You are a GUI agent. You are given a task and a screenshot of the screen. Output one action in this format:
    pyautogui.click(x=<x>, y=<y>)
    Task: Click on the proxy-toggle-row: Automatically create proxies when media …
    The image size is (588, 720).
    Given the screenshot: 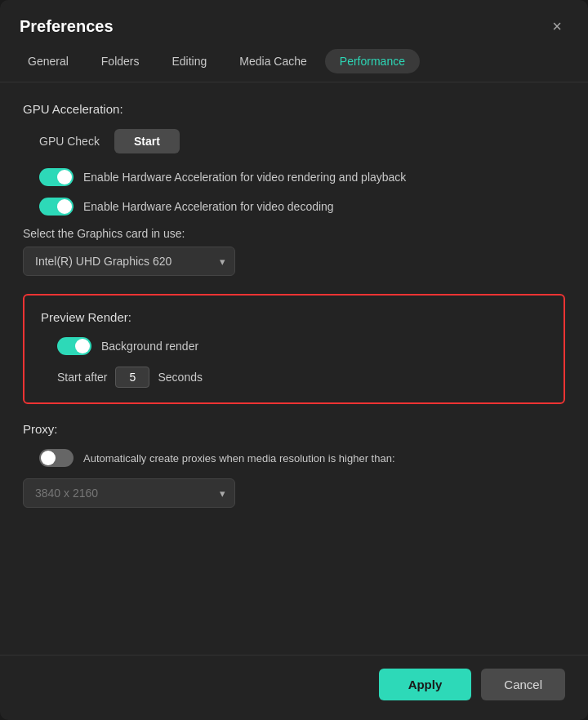 What is the action you would take?
    pyautogui.click(x=302, y=458)
    